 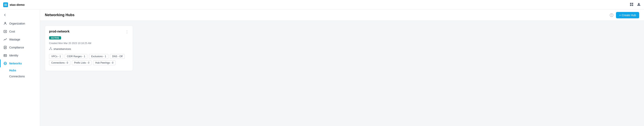 I want to click on sidebar-sub-item-connections: Connections, so click(x=24, y=76).